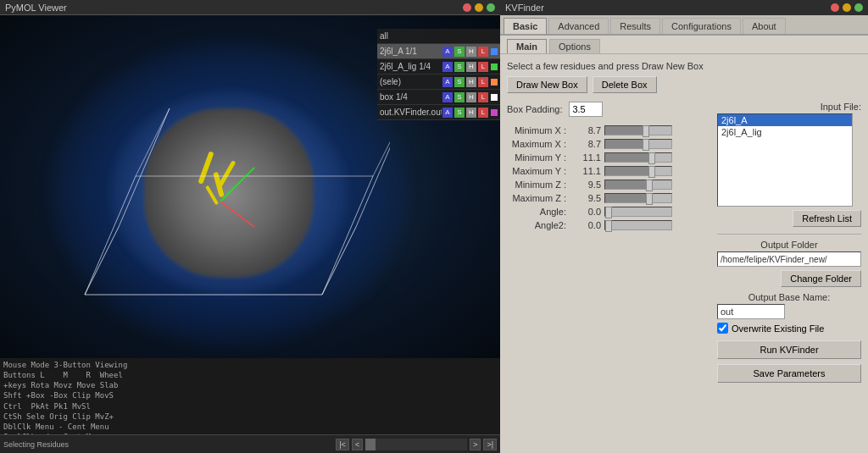  What do you see at coordinates (789, 350) in the screenshot?
I see `run-kvfinder-button: Run KVFinder` at bounding box center [789, 350].